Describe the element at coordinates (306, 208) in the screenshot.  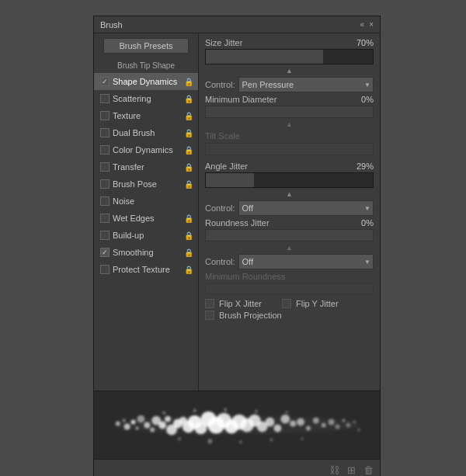
I see `angle-control-wrapper: Off Pen Pressure Pen Tilt ▼` at that location.